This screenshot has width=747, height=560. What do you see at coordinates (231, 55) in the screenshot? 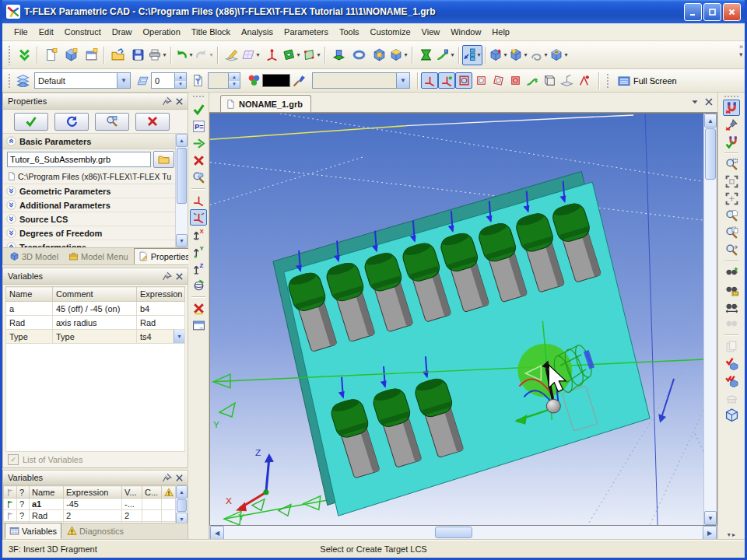
I see `sketch-button` at bounding box center [231, 55].